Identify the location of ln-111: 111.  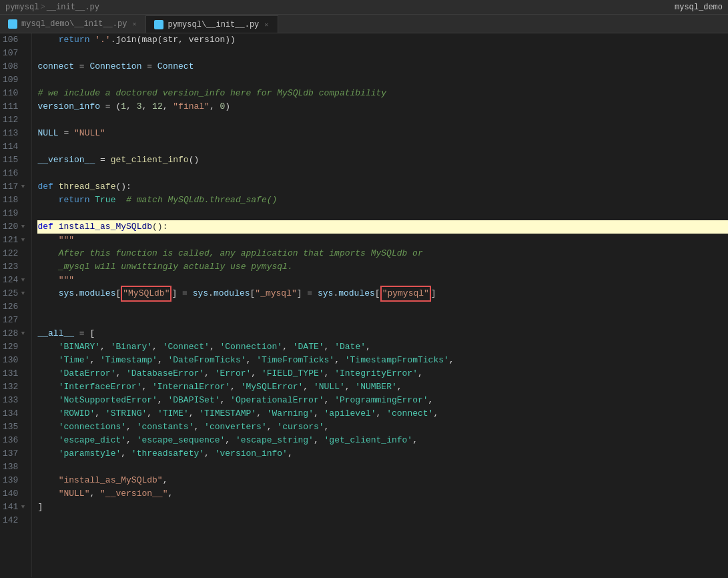
(16, 107).